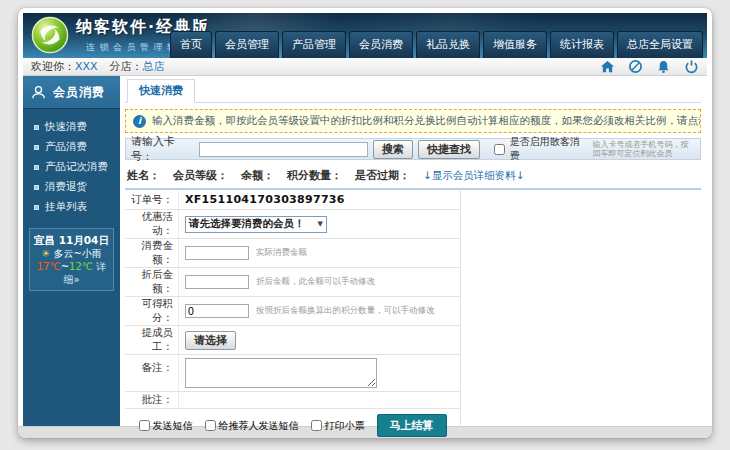  I want to click on weather-condition: ☀ 多云~小雨, so click(72, 254).